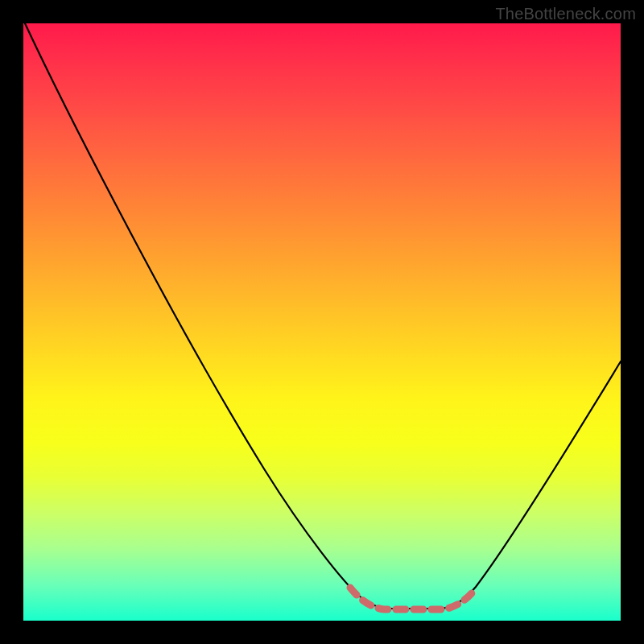 This screenshot has height=644, width=644. Describe the element at coordinates (413, 599) in the screenshot. I see `optimal-flat-region` at that location.